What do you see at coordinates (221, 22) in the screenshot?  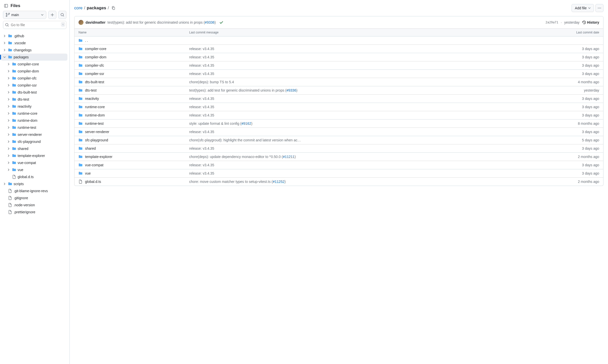 I see `status-check-icon` at bounding box center [221, 22].